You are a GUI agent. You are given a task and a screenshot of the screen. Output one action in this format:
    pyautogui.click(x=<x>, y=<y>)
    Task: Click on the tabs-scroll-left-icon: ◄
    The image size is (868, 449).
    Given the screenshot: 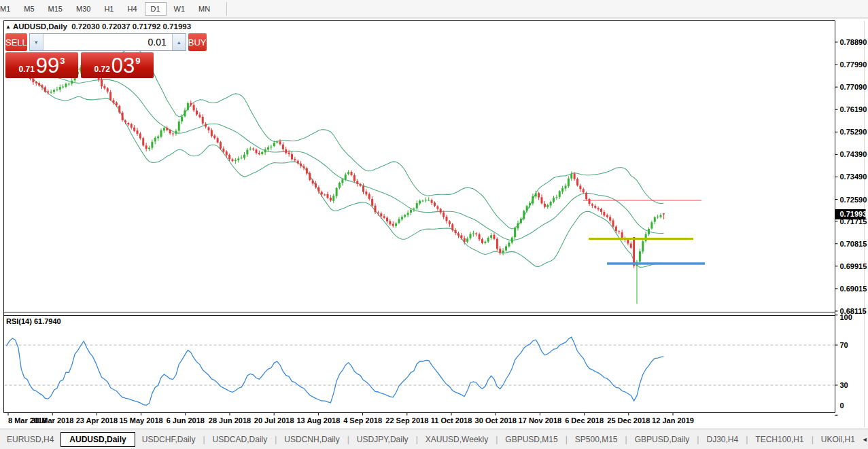 What is the action you would take?
    pyautogui.click(x=865, y=439)
    